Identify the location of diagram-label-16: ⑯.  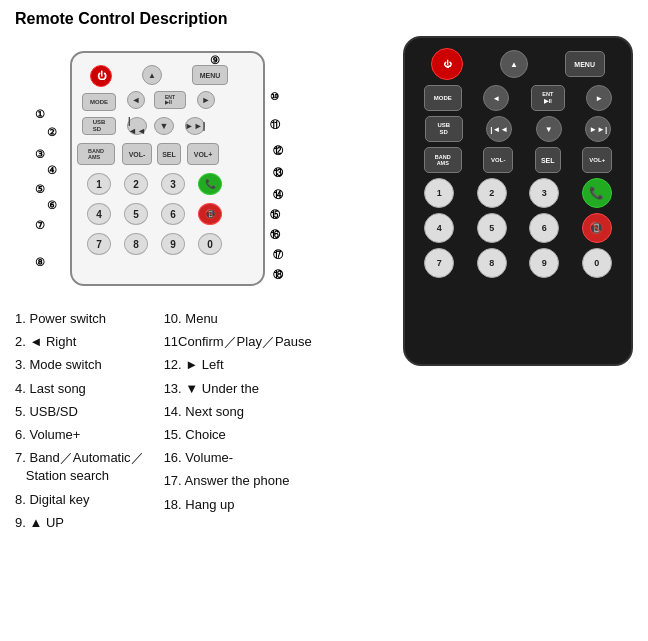
(275, 235).